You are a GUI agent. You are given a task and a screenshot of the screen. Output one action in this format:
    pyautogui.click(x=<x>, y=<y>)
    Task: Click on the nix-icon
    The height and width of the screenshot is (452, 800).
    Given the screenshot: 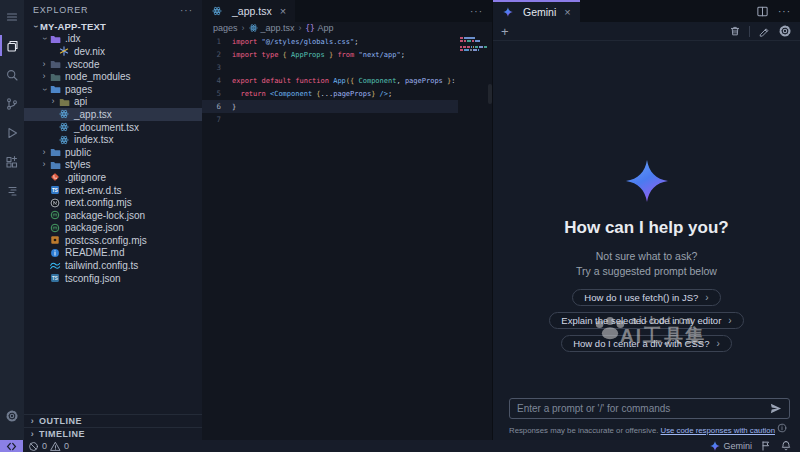 What is the action you would take?
    pyautogui.click(x=64, y=51)
    